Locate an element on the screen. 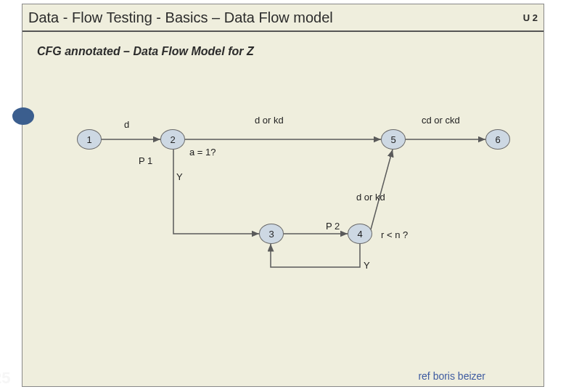 This screenshot has height=392, width=566. edge-label-p1: P 1 is located at coordinates (145, 161).